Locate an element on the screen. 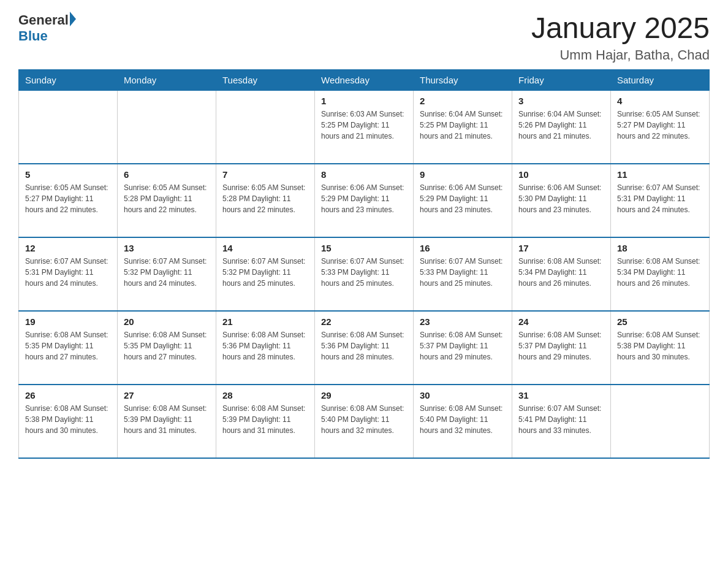 The width and height of the screenshot is (728, 563). day-number: 13 is located at coordinates (167, 248).